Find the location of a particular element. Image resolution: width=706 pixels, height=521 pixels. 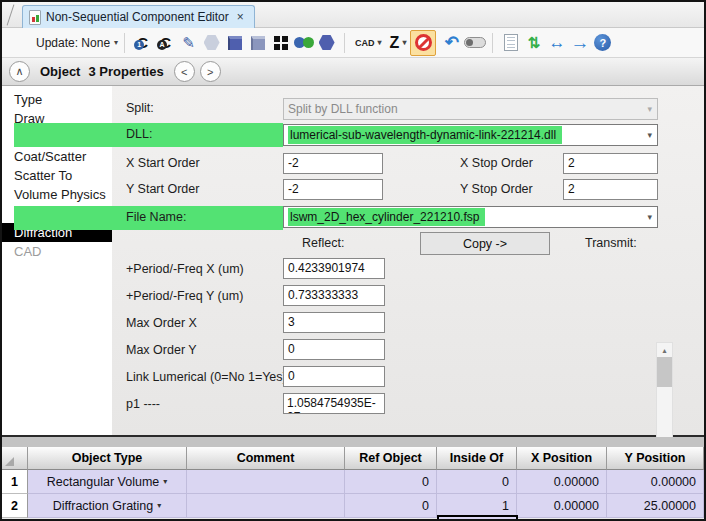

copy-button: Copy -> is located at coordinates (485, 244).